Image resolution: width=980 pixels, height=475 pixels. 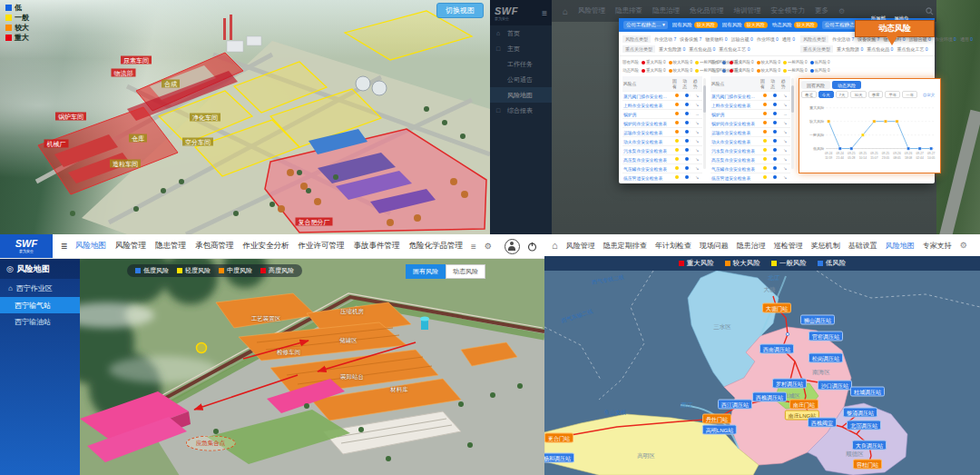 What do you see at coordinates (267, 246) in the screenshot?
I see `nav-item: 作业安全分析` at bounding box center [267, 246].